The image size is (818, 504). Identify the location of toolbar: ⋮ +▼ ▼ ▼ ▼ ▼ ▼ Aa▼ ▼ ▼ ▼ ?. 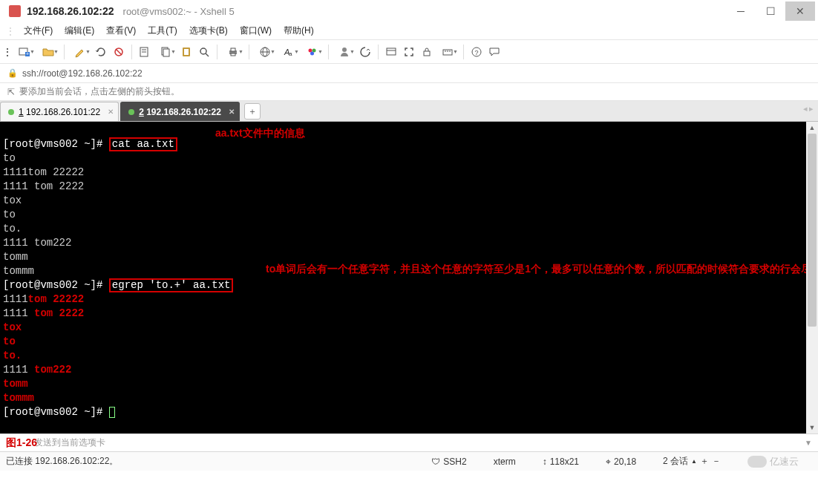
(409, 52).